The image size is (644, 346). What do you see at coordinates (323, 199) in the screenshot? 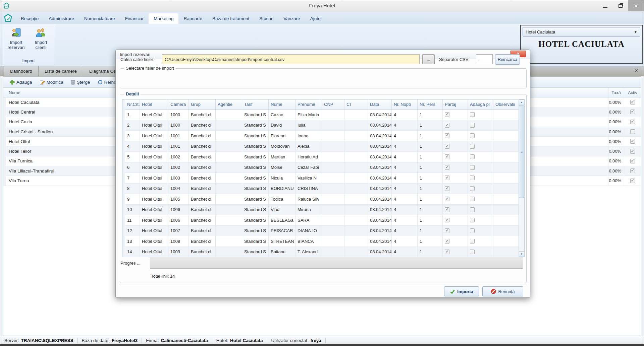
I see `table-row: 9 Hotel Oltul 1005 Banchet cl Standard S…` at bounding box center [323, 199].